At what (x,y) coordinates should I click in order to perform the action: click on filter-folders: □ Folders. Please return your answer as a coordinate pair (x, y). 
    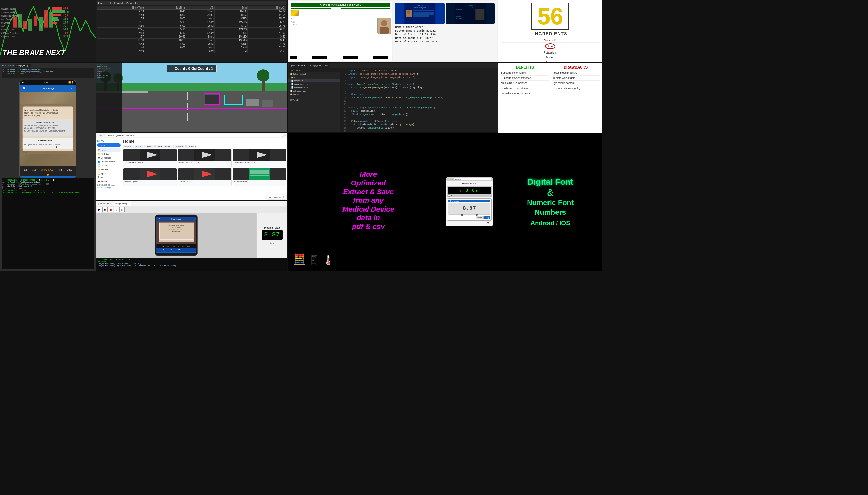
    Looking at the image, I should click on (149, 146).